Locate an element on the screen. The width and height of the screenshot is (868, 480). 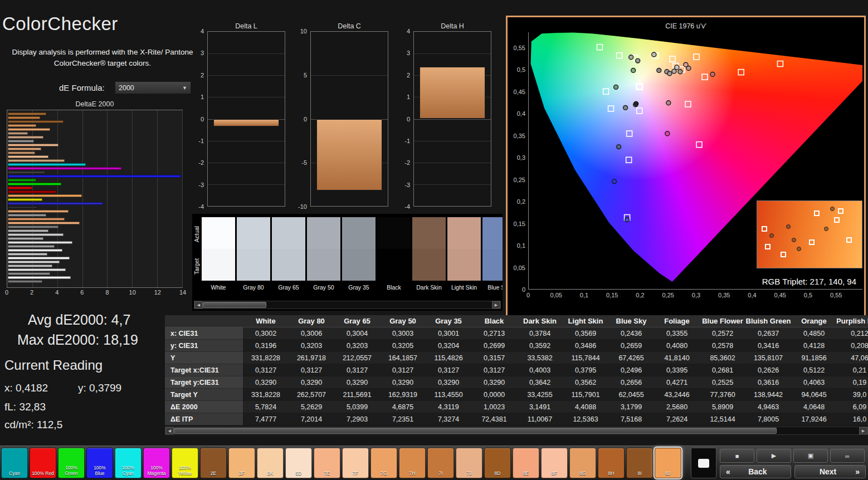
pattern-swatch-2f: 2F is located at coordinates (242, 463).